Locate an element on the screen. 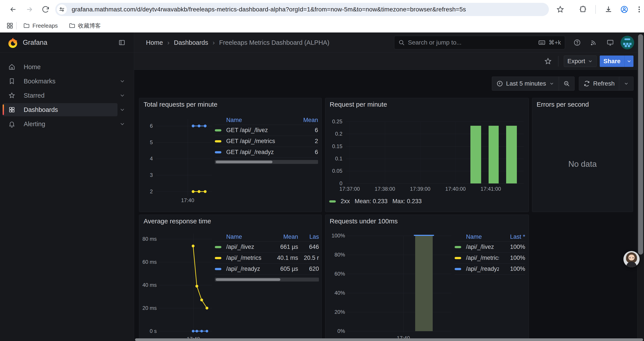 The width and height of the screenshot is (644, 341). legend-row: /api/_/metrics 40.1 ms 20.5 r is located at coordinates (267, 258).